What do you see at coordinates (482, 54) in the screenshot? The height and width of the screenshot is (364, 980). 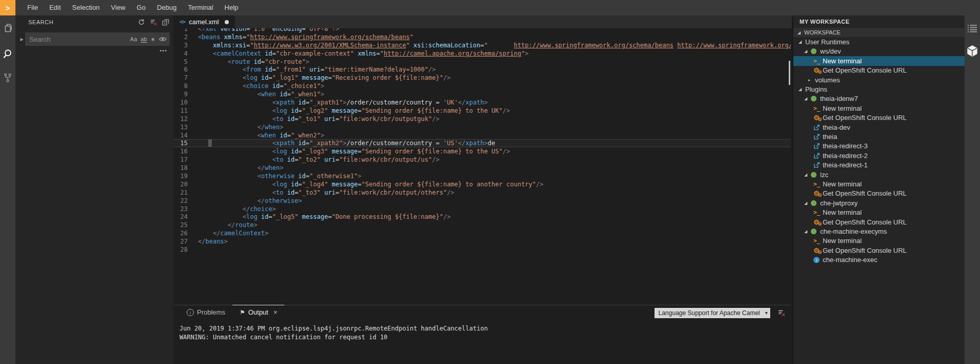 I see `code-line: 4 <camelContext id="cbr-example-context"…` at bounding box center [482, 54].